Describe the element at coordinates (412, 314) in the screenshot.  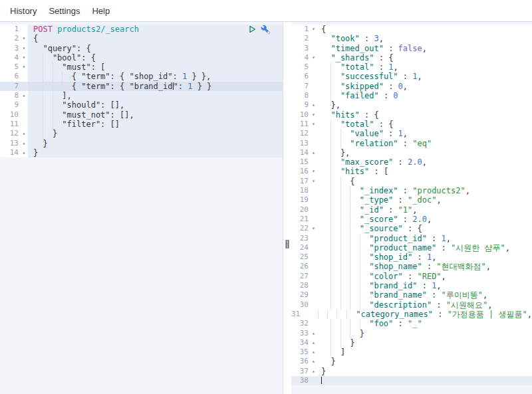
I see `editor-line: 31"category_names" : "가정용품 | 생필품",` at that location.